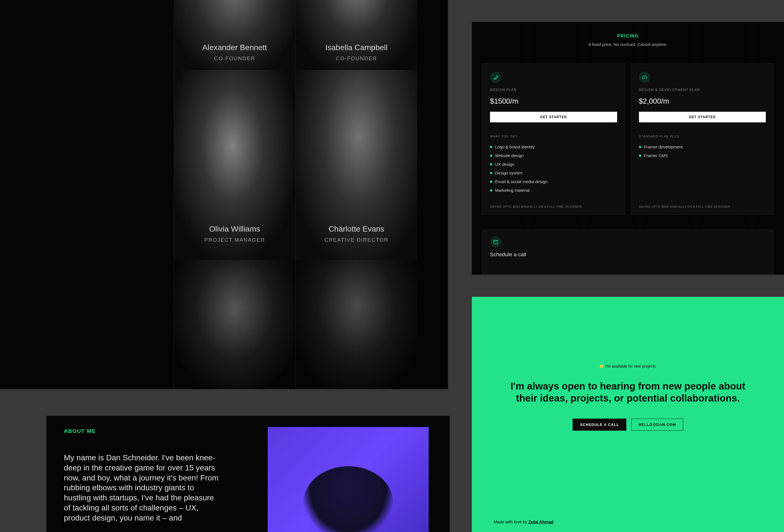 This screenshot has width=784, height=532. Describe the element at coordinates (541, 522) in the screenshot. I see `footer-credit-link: Zulal Ahmad` at that location.